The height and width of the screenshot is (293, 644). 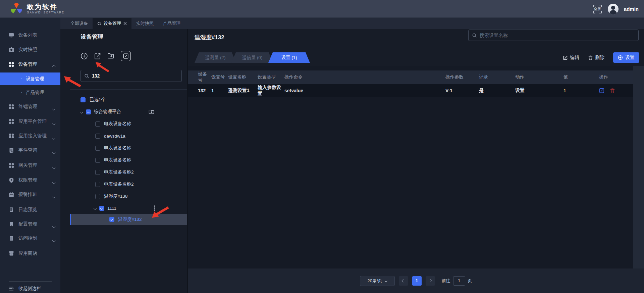 I want to click on row-delete-icon, so click(x=612, y=91).